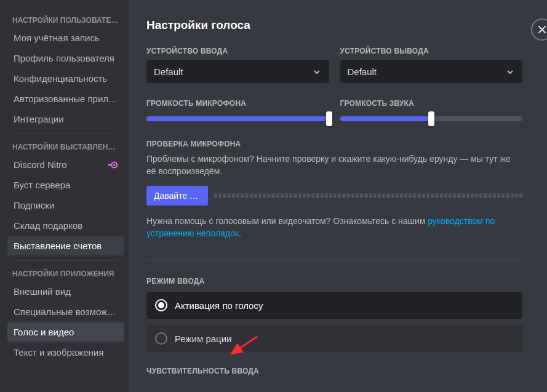  Describe the element at coordinates (177, 196) in the screenshot. I see `mic-test-button: Давайте пр…` at that location.